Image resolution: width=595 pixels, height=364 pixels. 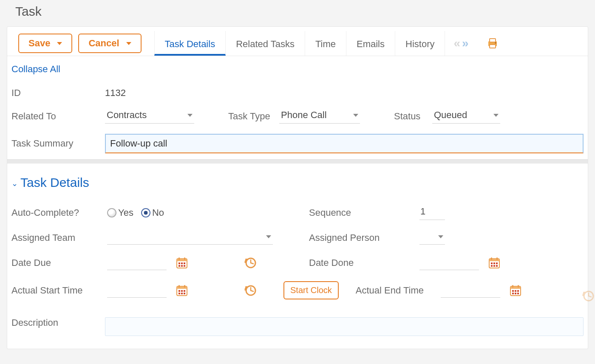 What do you see at coordinates (364, 238) in the screenshot?
I see `assigned-person-label: Assigned Person` at bounding box center [364, 238].